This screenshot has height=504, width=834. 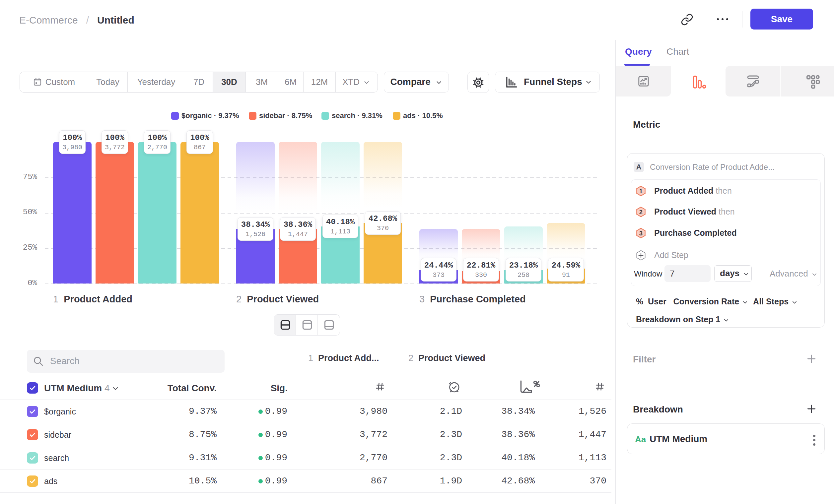 I want to click on svg-text: 2, so click(x=641, y=212).